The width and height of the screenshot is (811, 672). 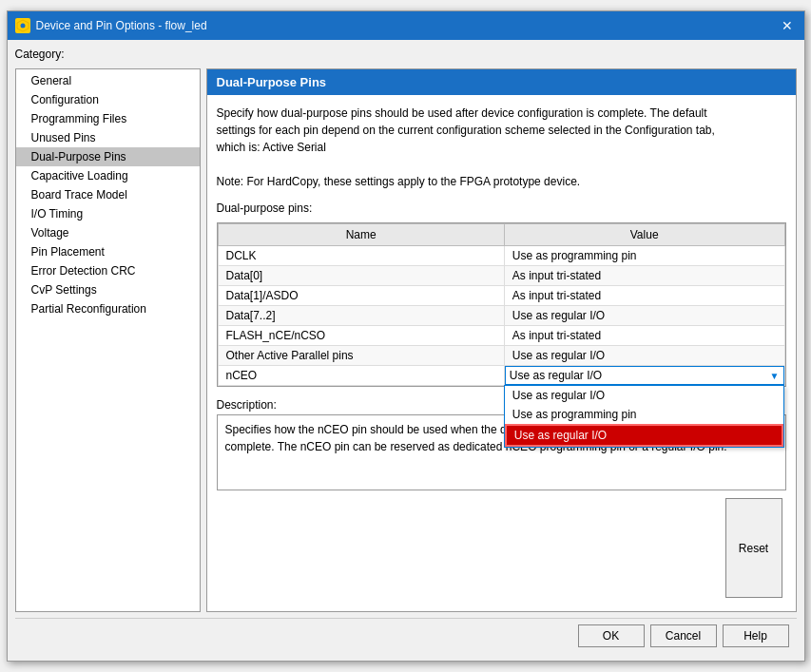 What do you see at coordinates (611, 636) in the screenshot?
I see `ok-button: OK` at bounding box center [611, 636].